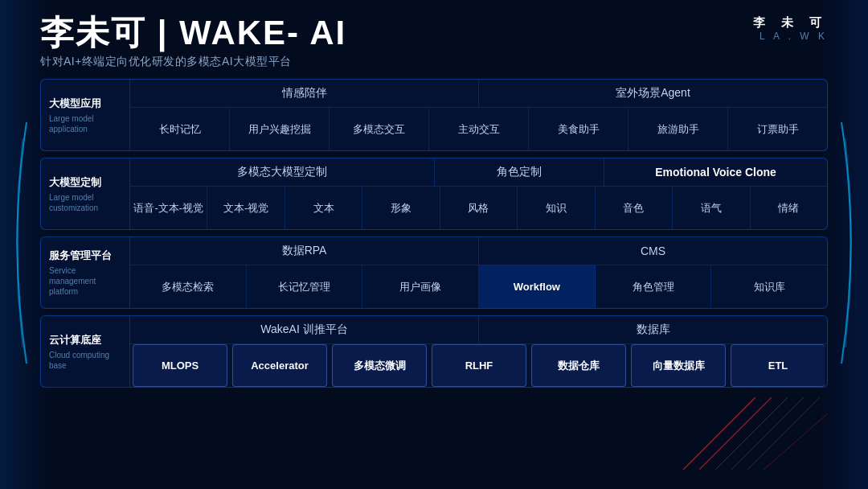  I want to click on group-role-custom: 角色定制, so click(519, 172).